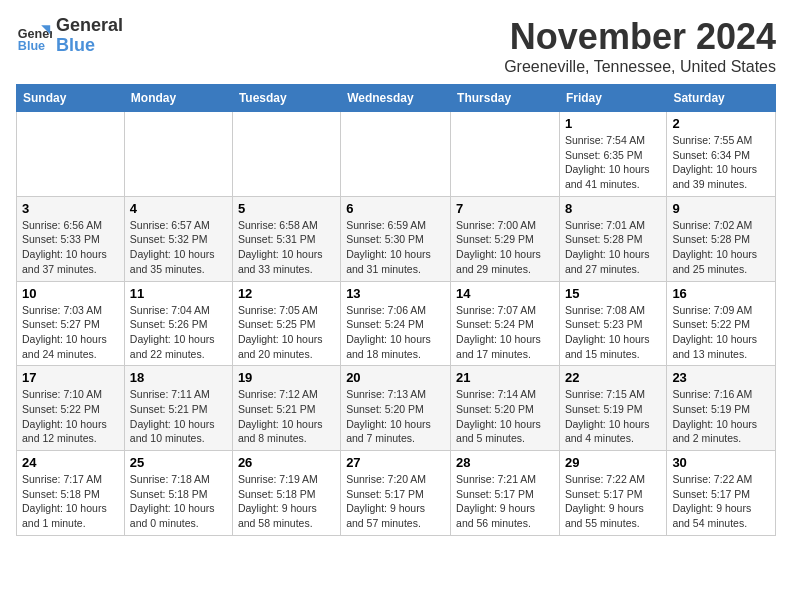  I want to click on day-number: 10, so click(70, 294).